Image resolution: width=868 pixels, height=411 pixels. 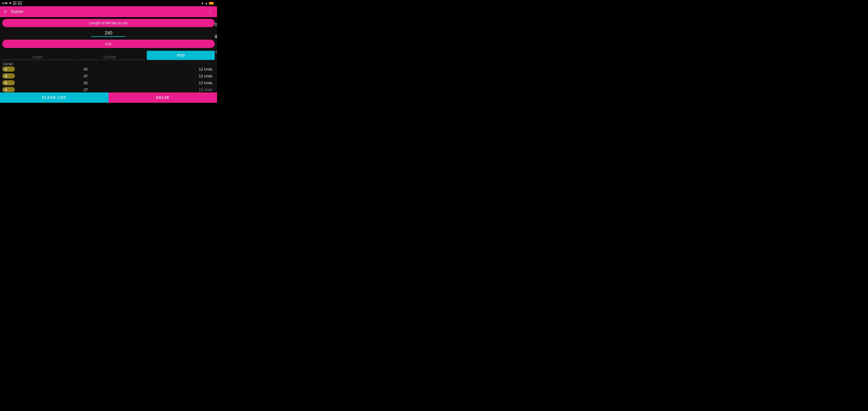 I want to click on bottom-buttons: CLEAR LIST SOLVE, so click(x=108, y=98).